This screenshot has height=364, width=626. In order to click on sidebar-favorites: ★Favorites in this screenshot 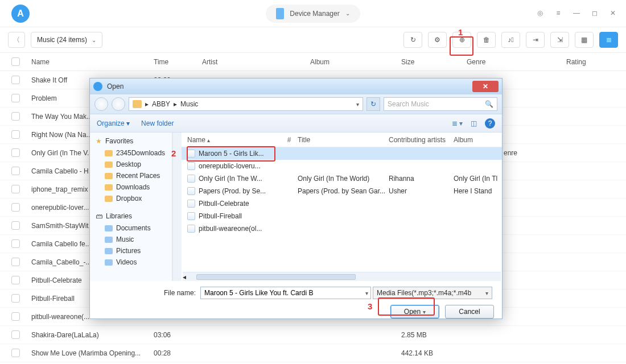, I will do `click(131, 141)`.